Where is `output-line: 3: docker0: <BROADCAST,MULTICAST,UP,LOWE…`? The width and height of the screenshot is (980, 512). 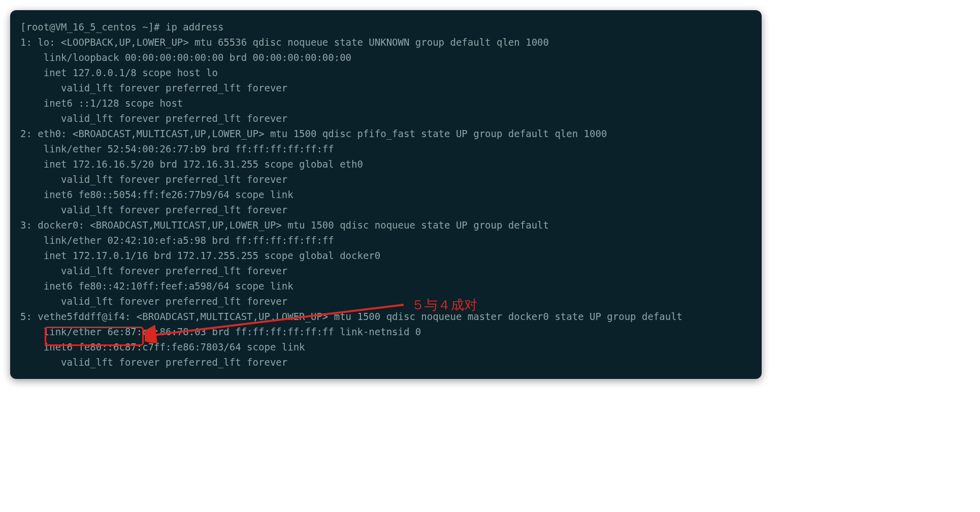
output-line: 3: docker0: <BROADCAST,MULTICAST,UP,LOWE… is located at coordinates (386, 225).